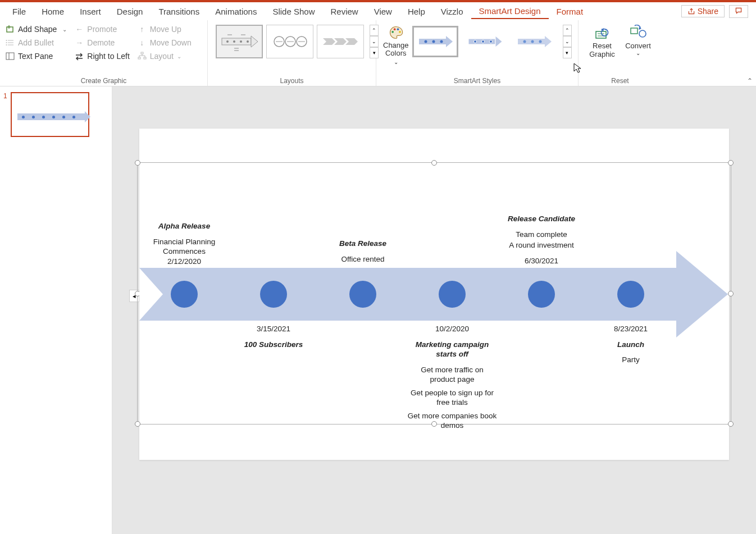 The height and width of the screenshot is (534, 756). Describe the element at coordinates (165, 56) in the screenshot. I see `layout-button: Layout ⌄` at that location.